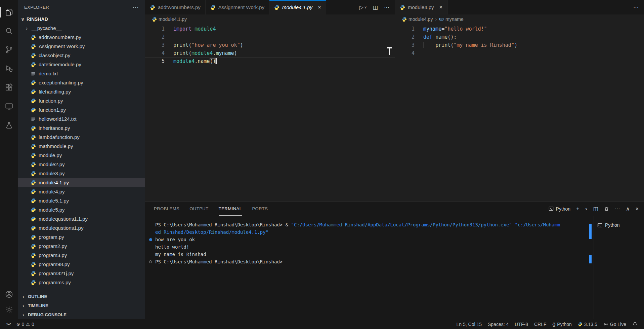 This screenshot has height=329, width=644. I want to click on problems-status: ⊗ 0 ⚠ 0, so click(26, 324).